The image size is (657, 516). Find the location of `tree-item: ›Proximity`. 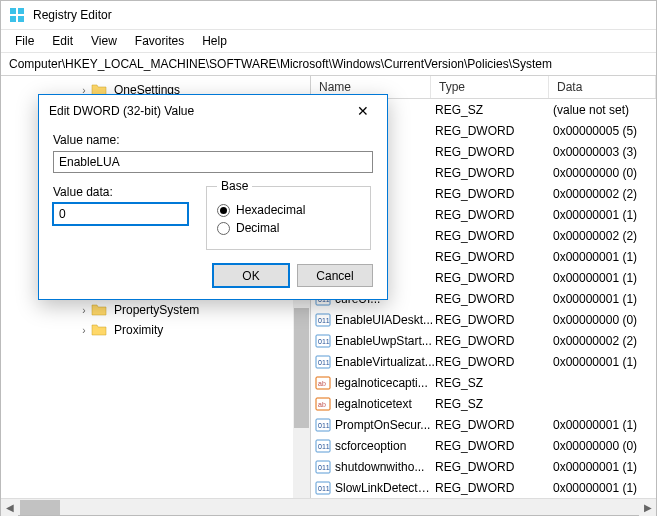

tree-item: ›Proximity is located at coordinates (156, 330).